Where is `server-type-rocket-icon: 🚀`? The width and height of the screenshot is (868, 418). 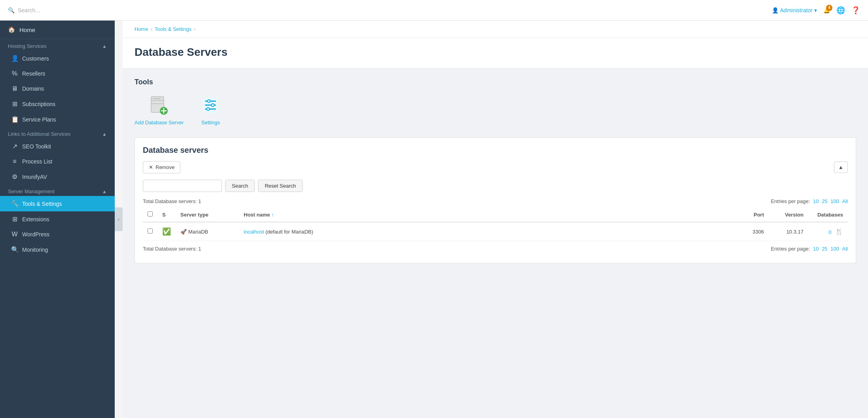
server-type-rocket-icon: 🚀 is located at coordinates (184, 232).